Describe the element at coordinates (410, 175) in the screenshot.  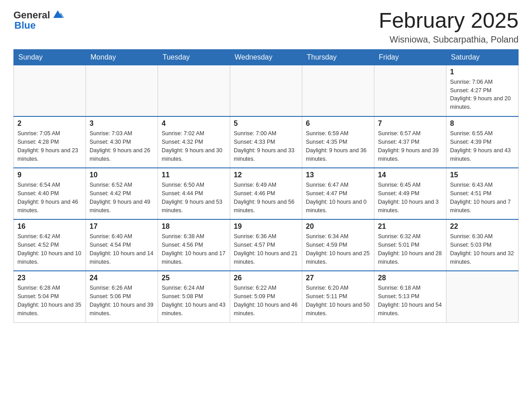
I see `day-number: 14` at that location.